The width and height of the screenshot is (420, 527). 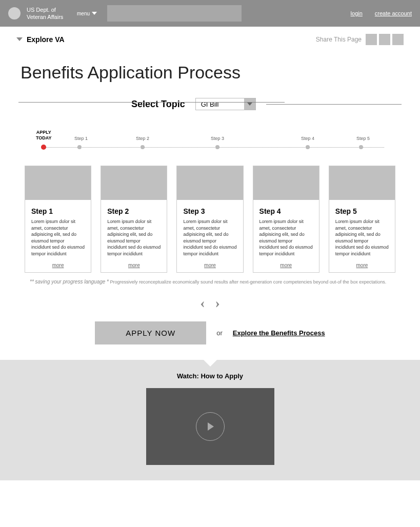 What do you see at coordinates (210, 427) in the screenshot?
I see `video-player` at bounding box center [210, 427].